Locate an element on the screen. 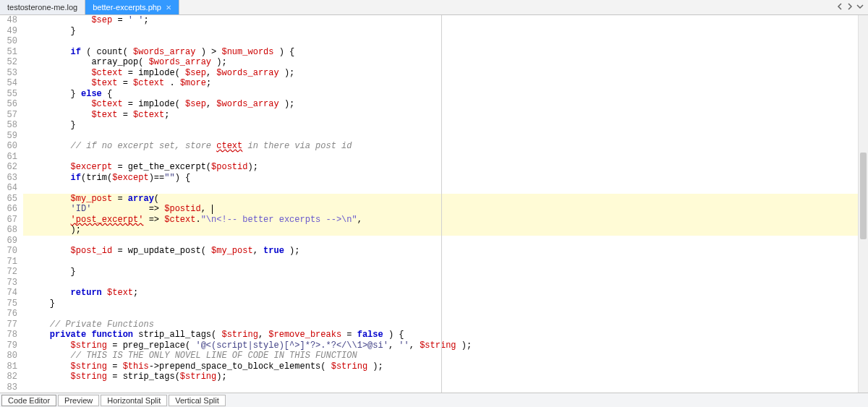 This screenshot has width=868, height=407. close-icon: ✕ is located at coordinates (169, 7).